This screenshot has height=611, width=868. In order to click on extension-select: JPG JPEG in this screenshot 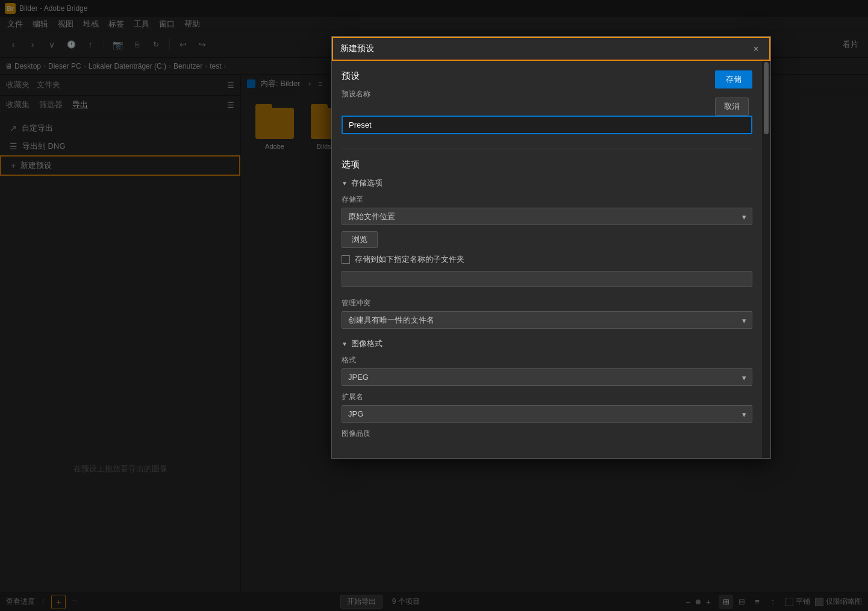, I will do `click(547, 414)`.